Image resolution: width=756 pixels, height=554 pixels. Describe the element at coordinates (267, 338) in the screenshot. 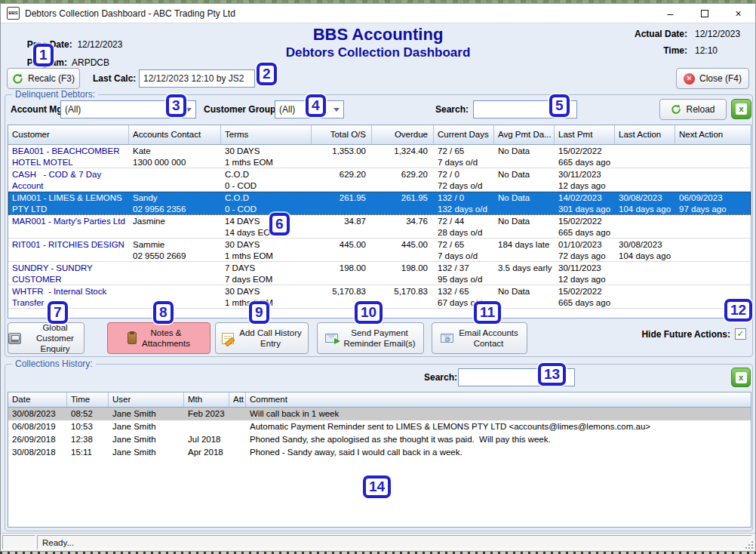

I see `action-buttons: Global CustomerEnquiryNotes &Attachments…` at that location.